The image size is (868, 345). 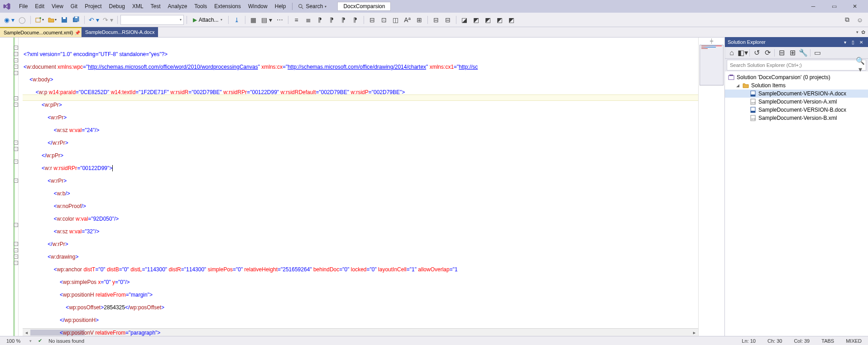 What do you see at coordinates (396, 20) in the screenshot?
I see `bookmark-button: ◫` at bounding box center [396, 20].